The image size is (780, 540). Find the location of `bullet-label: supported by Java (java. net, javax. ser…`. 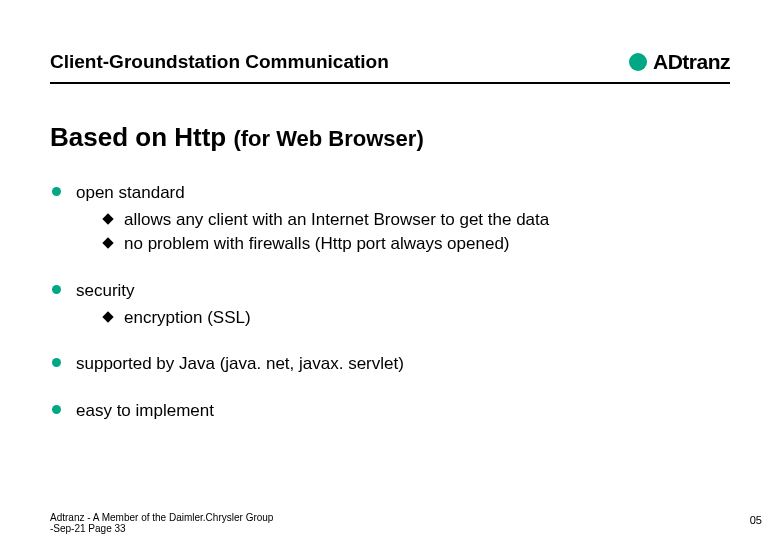

bullet-label: supported by Java (java. net, javax. ser… is located at coordinates (240, 364).